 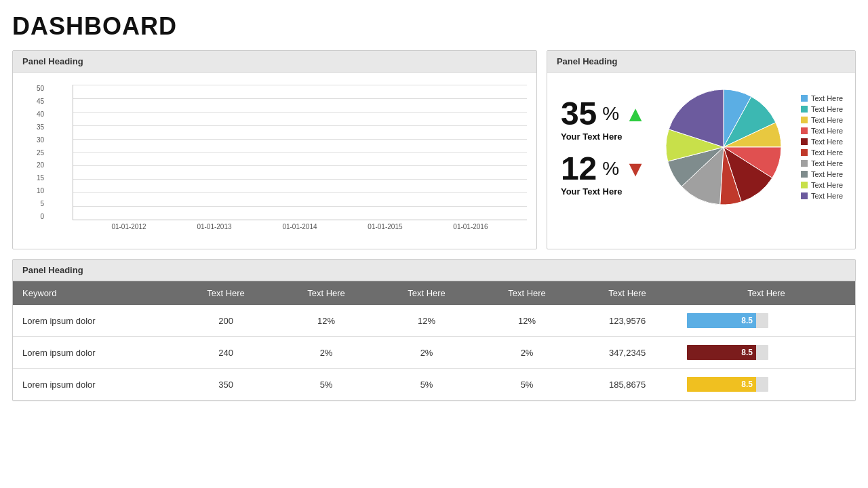 I want to click on table-header-6: Text Here, so click(x=766, y=293).